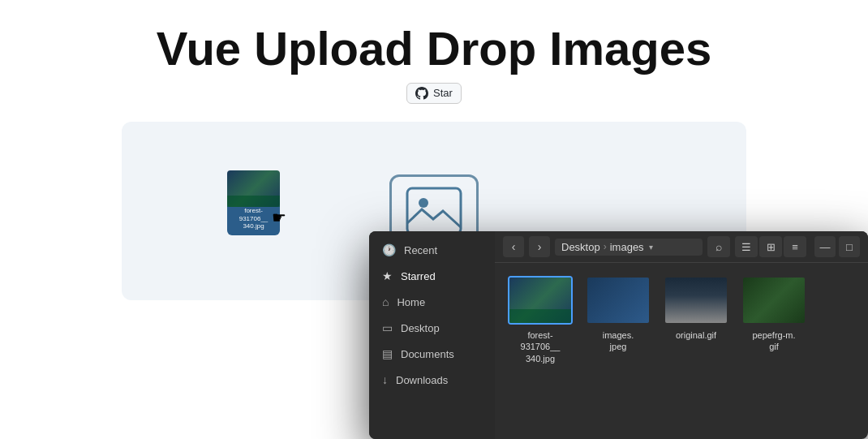 The width and height of the screenshot is (868, 439). What do you see at coordinates (432, 276) in the screenshot?
I see `sidebar-item-starred: ★ Starred` at bounding box center [432, 276].